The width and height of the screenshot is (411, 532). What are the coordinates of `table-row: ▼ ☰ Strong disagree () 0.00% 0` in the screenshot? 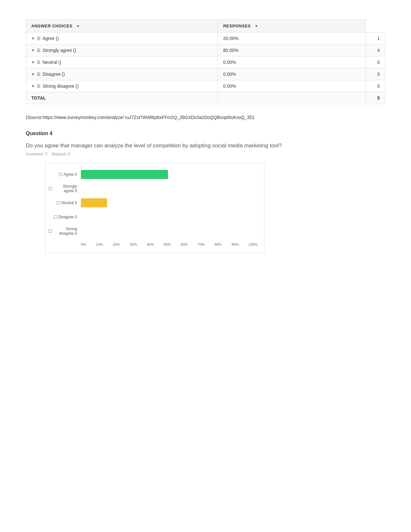 It's located at (206, 86).